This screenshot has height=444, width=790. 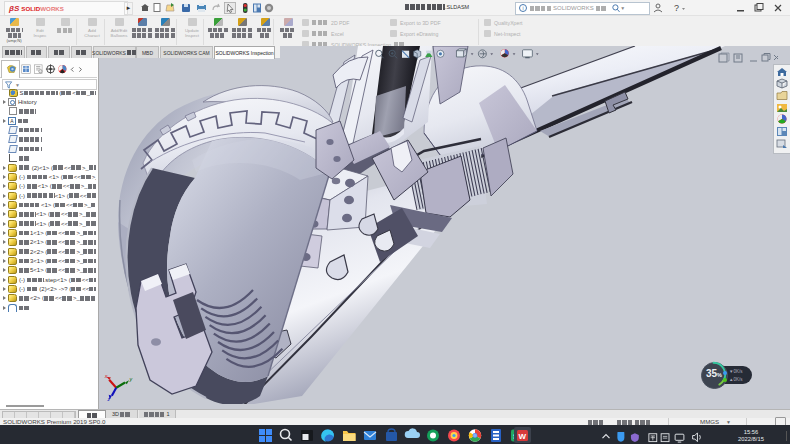 What do you see at coordinates (523, 436) in the screenshot?
I see `svg-text: W` at bounding box center [523, 436].